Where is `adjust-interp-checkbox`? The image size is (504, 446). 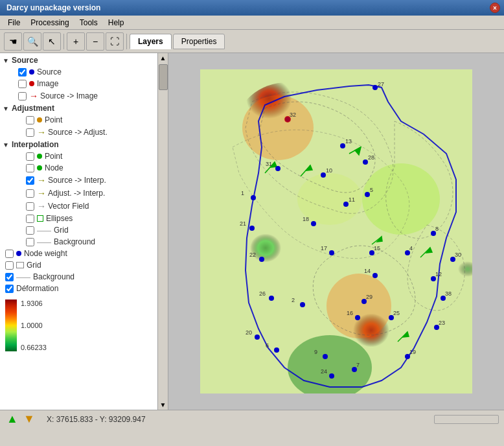 adjust-interp-checkbox is located at coordinates (30, 193).